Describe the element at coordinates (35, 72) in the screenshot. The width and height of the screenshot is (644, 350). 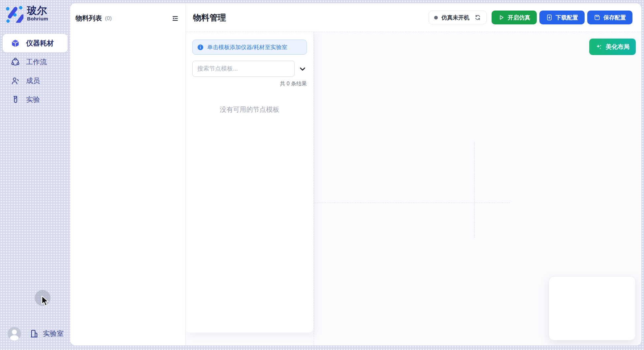
I see `sidebar-nav: 仪器耗材 工作流 成员` at that location.